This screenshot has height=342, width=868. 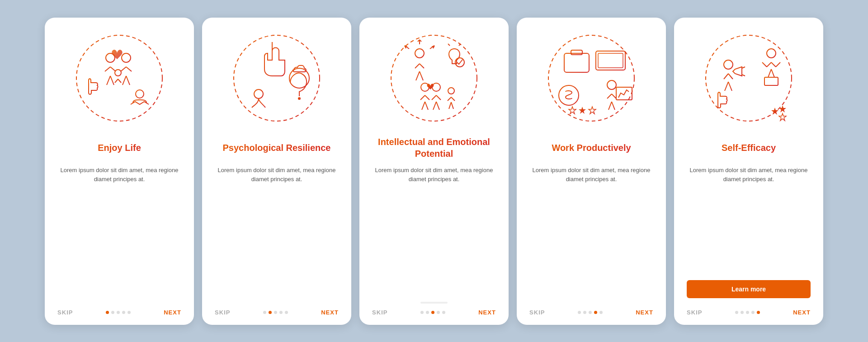 What do you see at coordinates (802, 313) in the screenshot?
I see `card5-next: NEXT` at bounding box center [802, 313].